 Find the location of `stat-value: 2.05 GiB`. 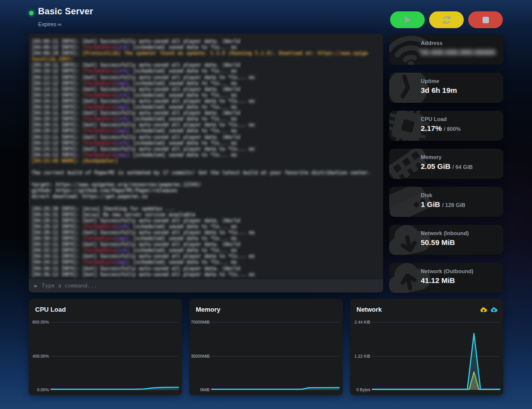

stat-value: 2.05 GiB is located at coordinates (436, 166).